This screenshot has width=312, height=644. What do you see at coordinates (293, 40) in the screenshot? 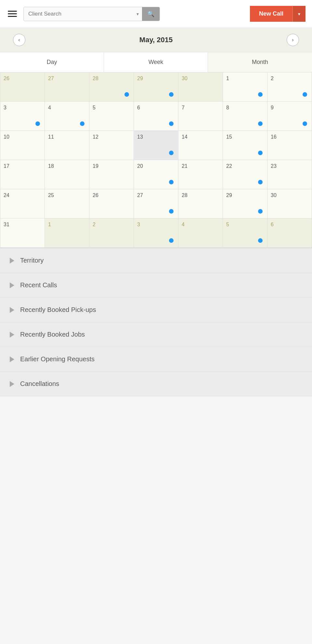
I see `next-month-button: ›` at bounding box center [293, 40].